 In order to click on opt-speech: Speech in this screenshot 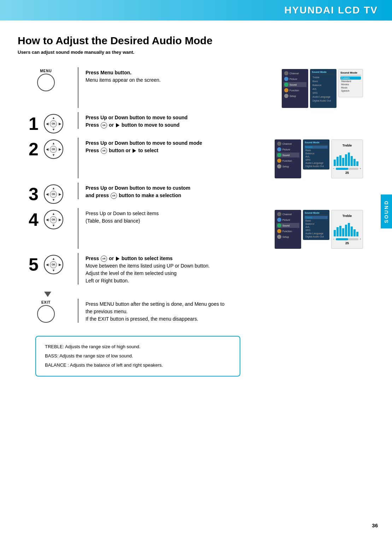, I will do `click(351, 91)`.